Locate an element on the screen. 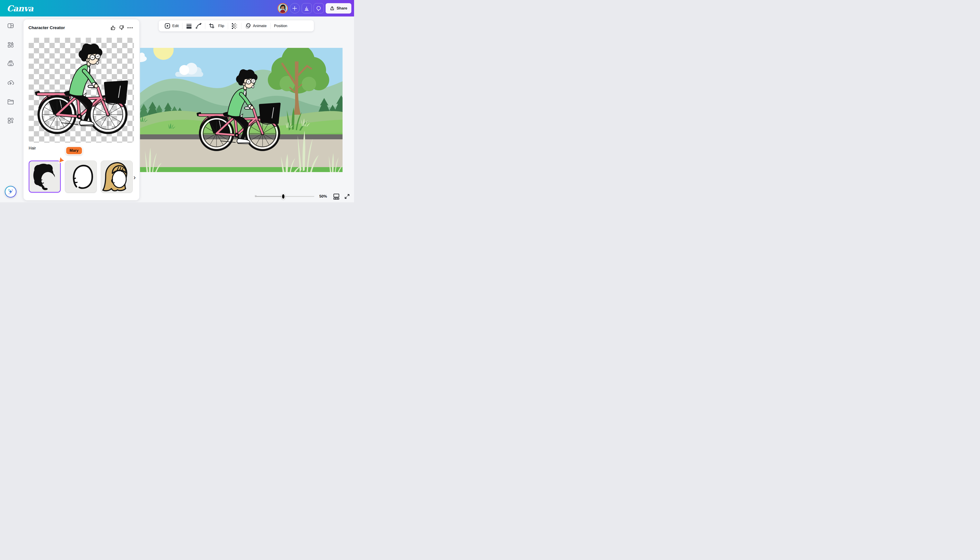 Image resolution: width=980 pixels, height=560 pixels. crop-button is located at coordinates (212, 26).